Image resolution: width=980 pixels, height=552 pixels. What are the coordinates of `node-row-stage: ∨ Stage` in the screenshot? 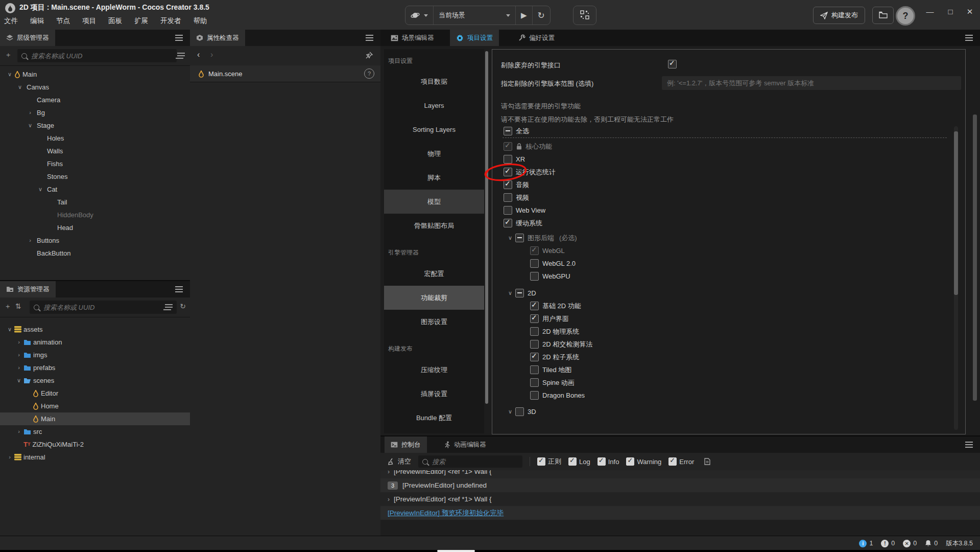 It's located at (95, 126).